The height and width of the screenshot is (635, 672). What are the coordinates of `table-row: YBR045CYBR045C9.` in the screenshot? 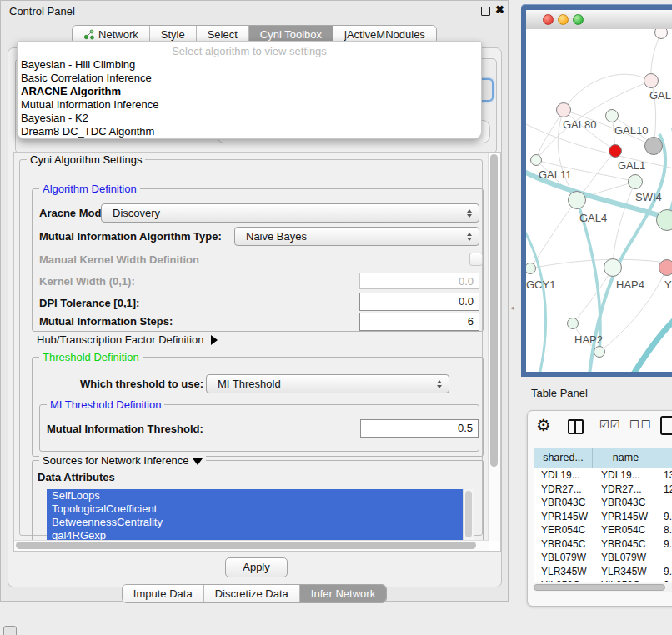 It's located at (604, 545).